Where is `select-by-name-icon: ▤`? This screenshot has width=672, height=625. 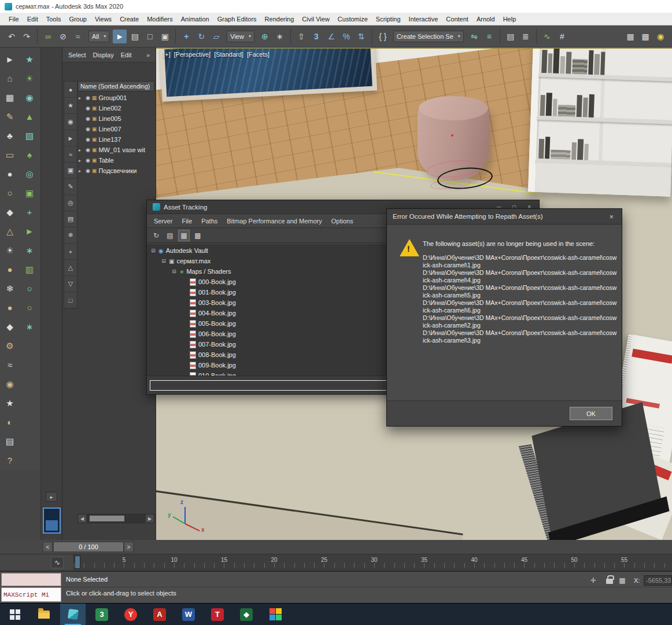 select-by-name-icon: ▤ is located at coordinates (135, 36).